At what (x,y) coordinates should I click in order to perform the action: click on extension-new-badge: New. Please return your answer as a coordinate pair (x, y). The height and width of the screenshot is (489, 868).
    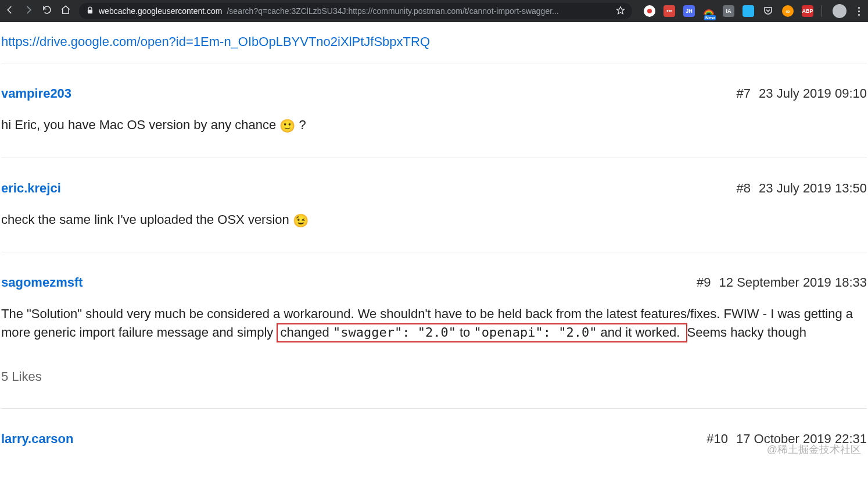
    Looking at the image, I should click on (710, 17).